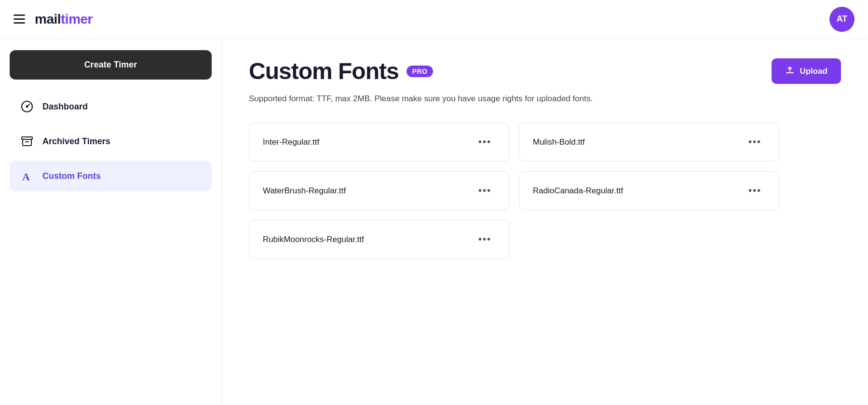  I want to click on avatar: AT, so click(842, 19).